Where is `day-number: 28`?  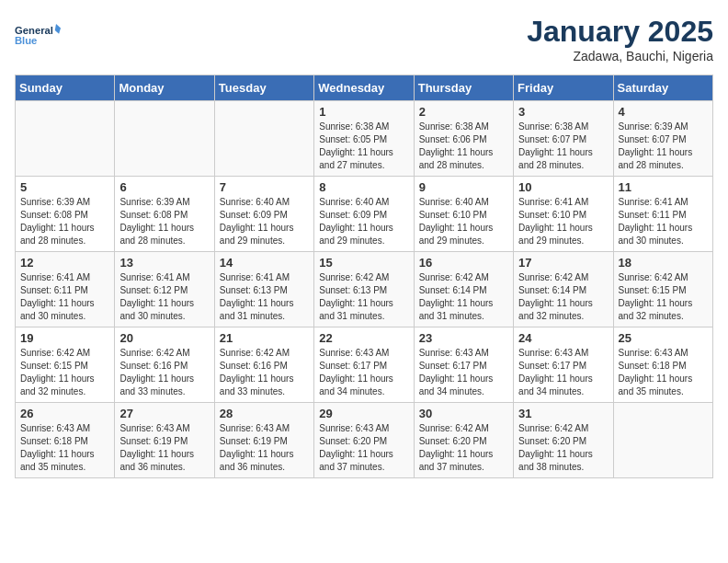
day-number: 28 is located at coordinates (265, 414).